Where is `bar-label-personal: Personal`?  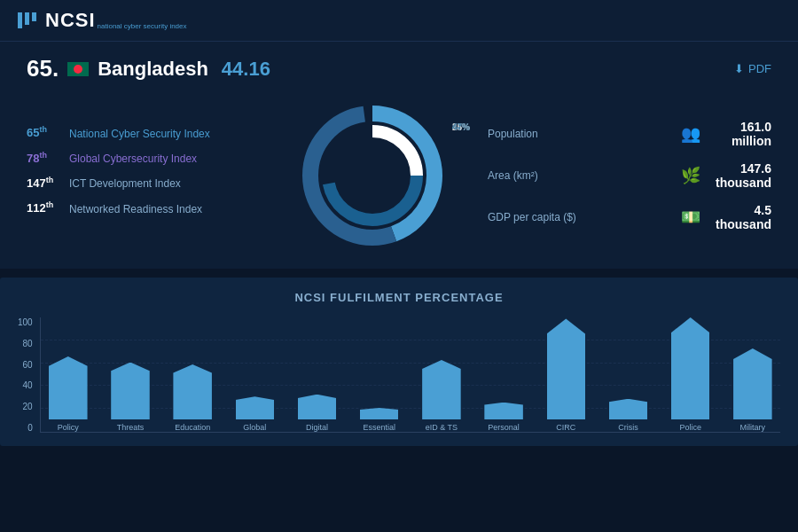 bar-label-personal: Personal is located at coordinates (504, 427).